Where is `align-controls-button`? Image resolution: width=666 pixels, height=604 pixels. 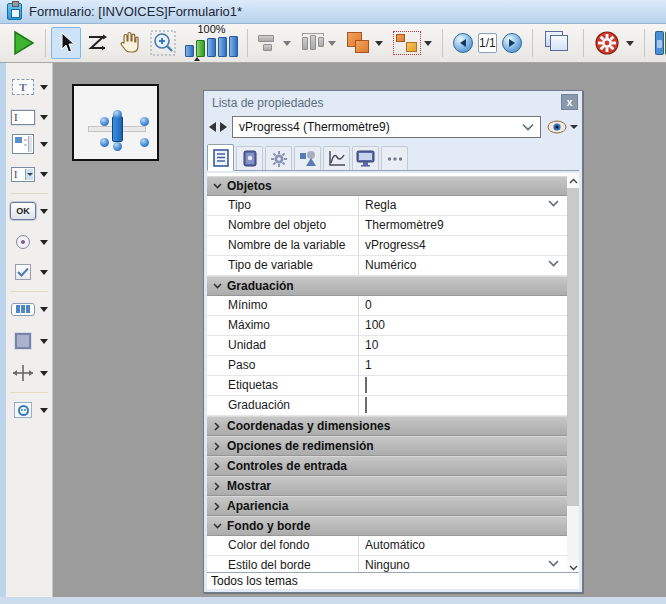
align-controls-button is located at coordinates (274, 43).